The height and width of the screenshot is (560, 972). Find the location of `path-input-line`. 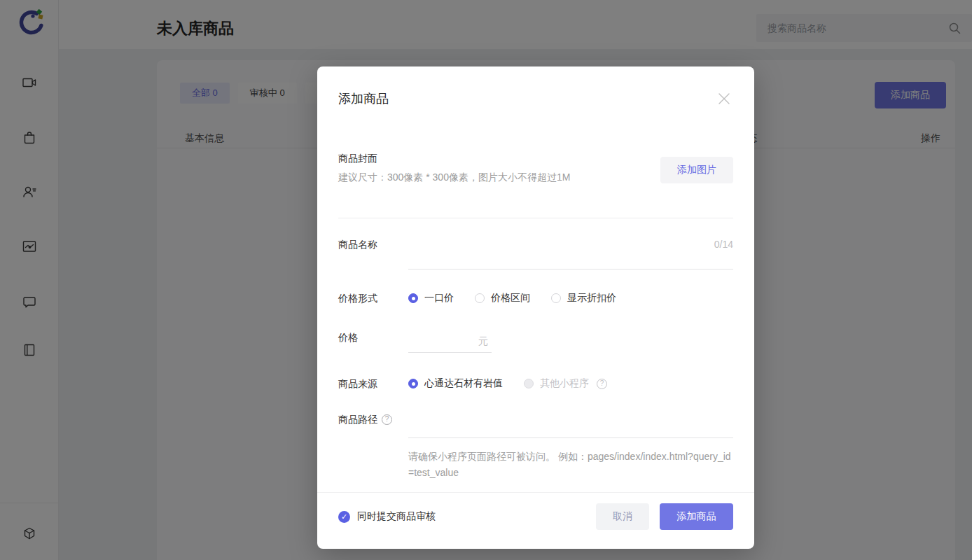

path-input-line is located at coordinates (571, 426).